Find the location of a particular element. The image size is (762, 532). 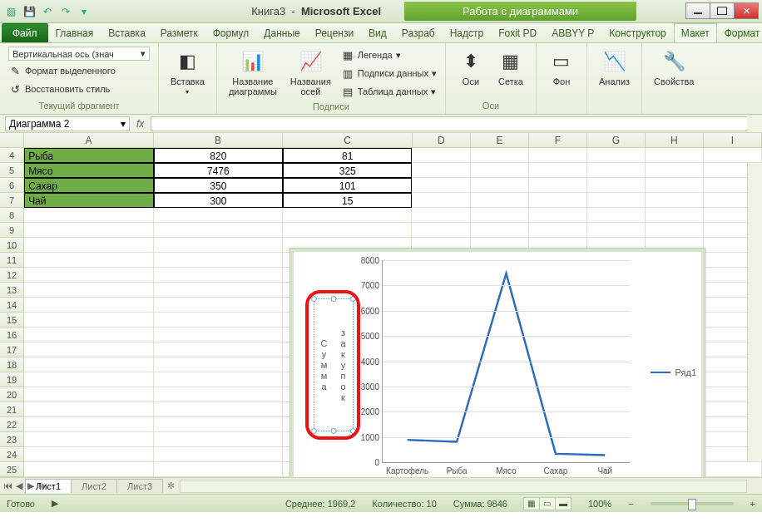

row-header: 22 is located at coordinates (12, 425).